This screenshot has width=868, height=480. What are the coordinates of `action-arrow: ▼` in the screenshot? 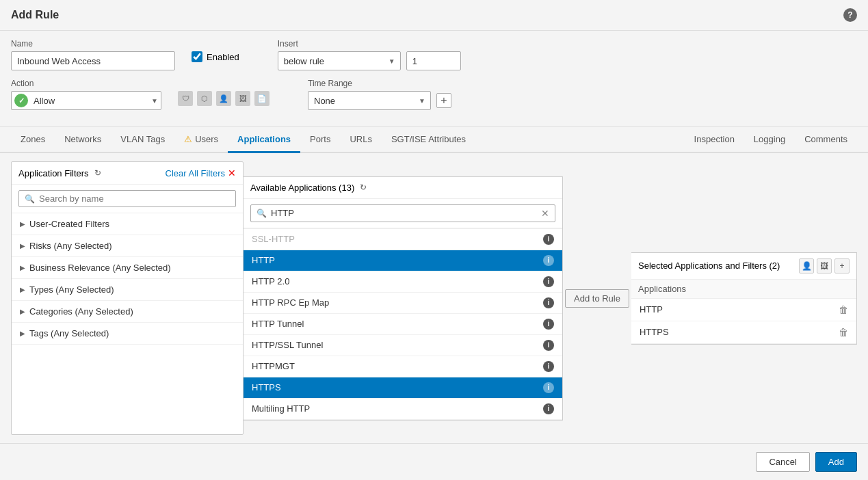 It's located at (155, 101).